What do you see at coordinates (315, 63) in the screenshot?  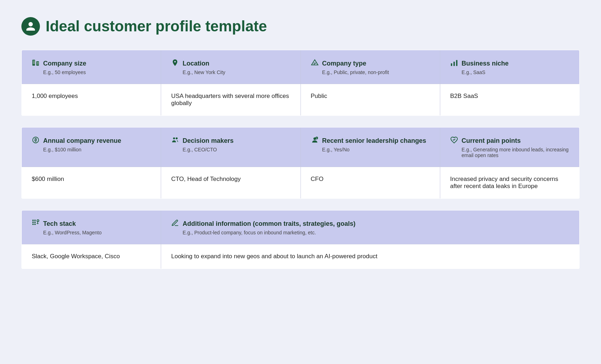 I see `company-type-icon` at bounding box center [315, 63].